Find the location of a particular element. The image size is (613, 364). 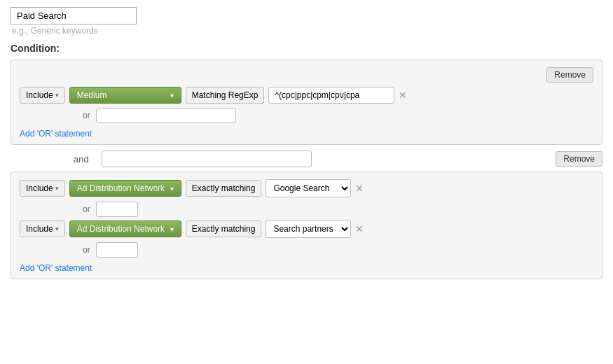

or-input-2-between is located at coordinates (117, 209).